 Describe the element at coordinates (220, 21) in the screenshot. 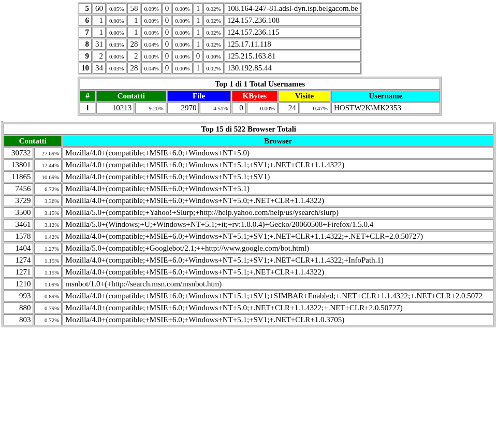

I see `site-row: 610.00%10.00%00.00%10.02%124.157.236.108` at that location.